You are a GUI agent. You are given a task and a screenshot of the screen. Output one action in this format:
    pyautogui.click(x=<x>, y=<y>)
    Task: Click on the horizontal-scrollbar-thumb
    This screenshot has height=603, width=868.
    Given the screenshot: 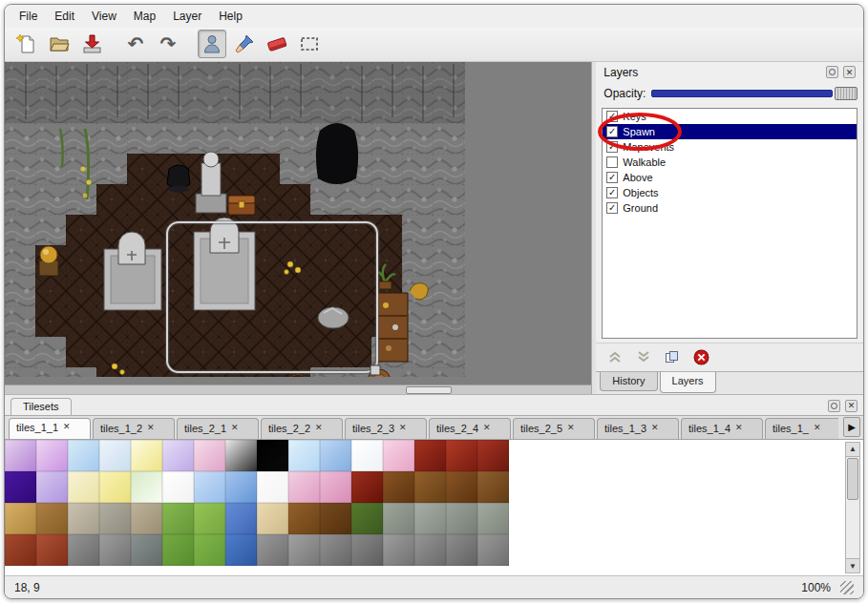 What is the action you would take?
    pyautogui.click(x=429, y=390)
    